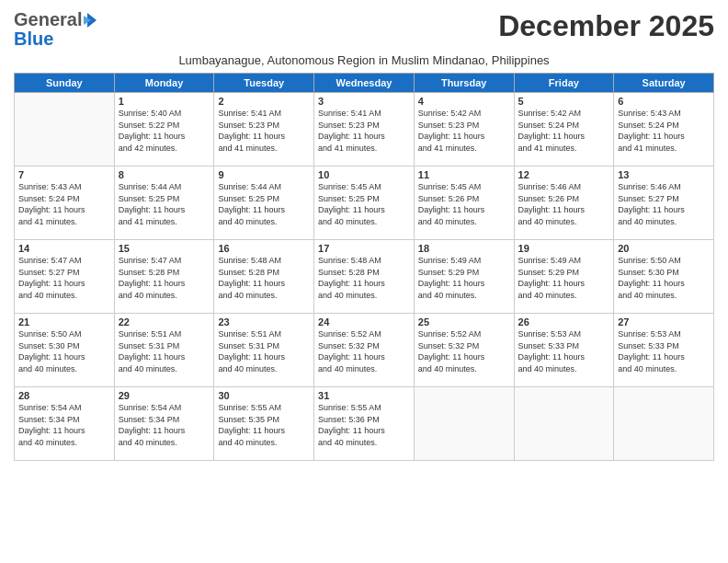 This screenshot has height=563, width=728. What do you see at coordinates (364, 61) in the screenshot?
I see `calendar-subtitle: Lumbayanague, Autonomous Region in Musli…` at bounding box center [364, 61].